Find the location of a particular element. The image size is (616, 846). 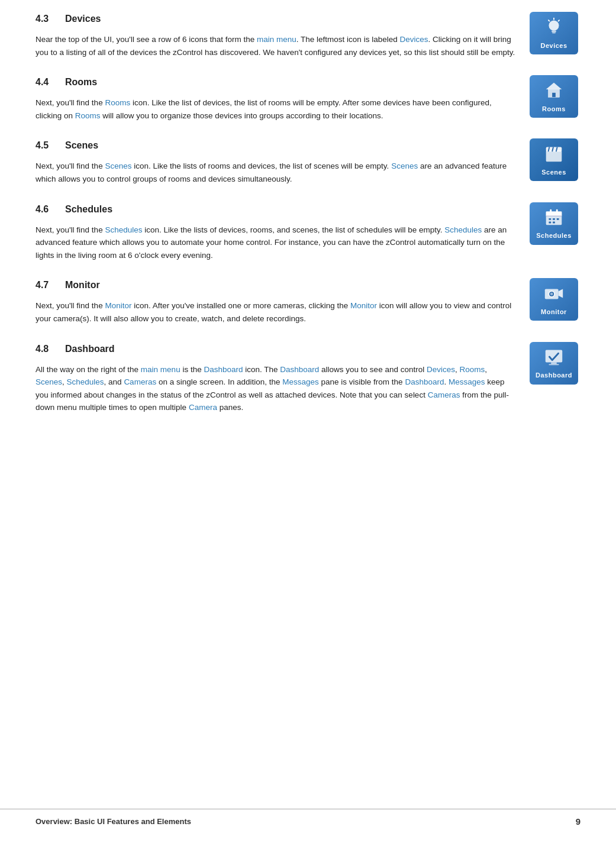

icon-box-dashboard: Dashboard is located at coordinates (554, 363).